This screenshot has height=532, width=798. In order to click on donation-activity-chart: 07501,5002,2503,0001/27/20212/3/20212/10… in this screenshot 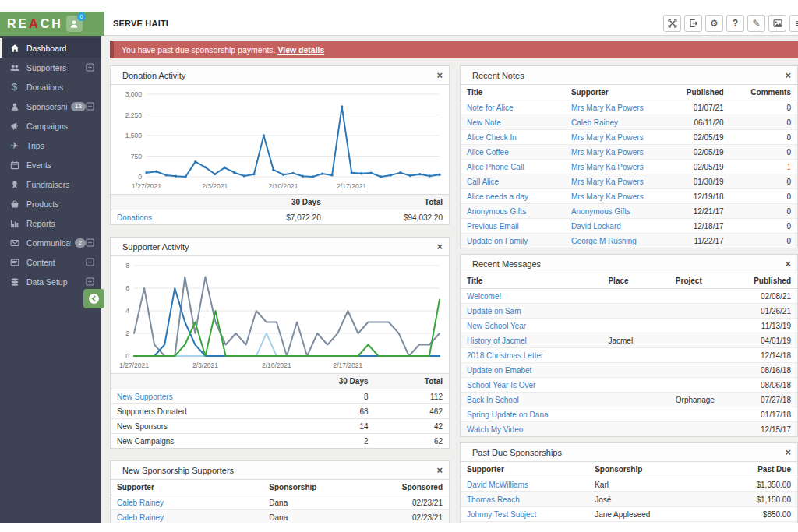, I will do `click(280, 139)`.